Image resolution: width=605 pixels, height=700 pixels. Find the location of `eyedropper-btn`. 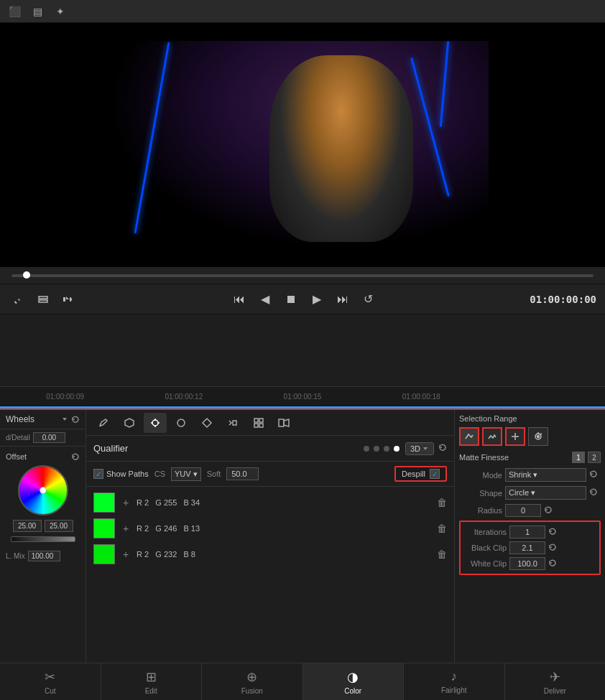

eyedropper-btn is located at coordinates (19, 299).